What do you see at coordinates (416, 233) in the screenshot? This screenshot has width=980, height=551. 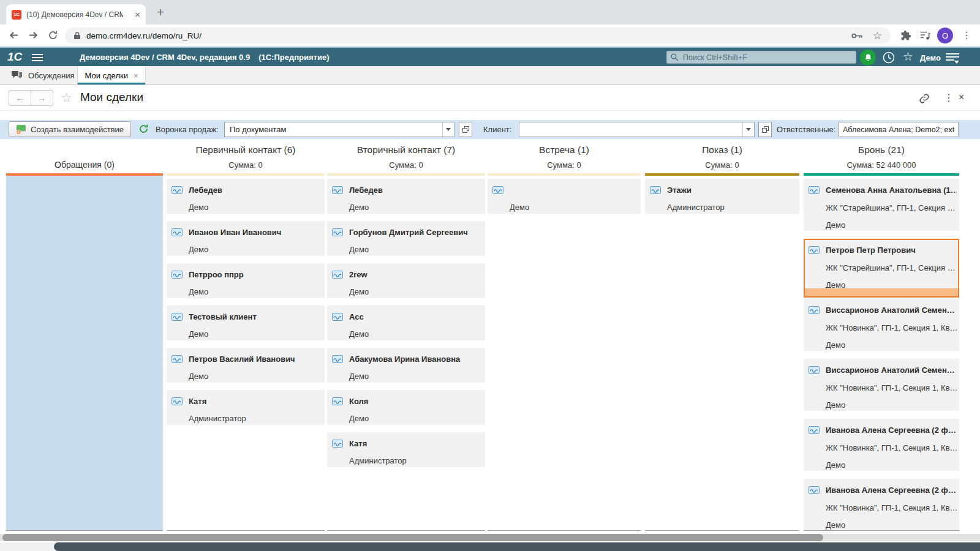 I see `deal-title: Горбунов Дмитрий Сергеевич` at bounding box center [416, 233].